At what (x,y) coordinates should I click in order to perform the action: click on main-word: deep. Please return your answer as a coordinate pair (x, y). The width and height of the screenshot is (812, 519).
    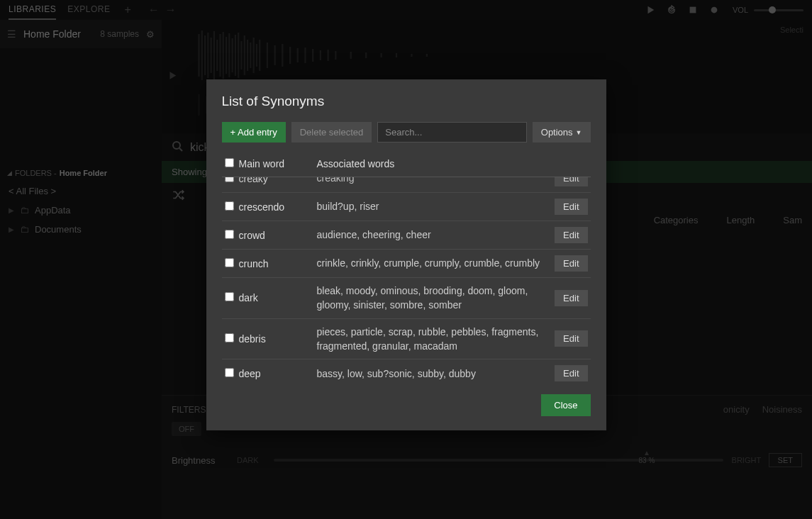
    Looking at the image, I should click on (278, 374).